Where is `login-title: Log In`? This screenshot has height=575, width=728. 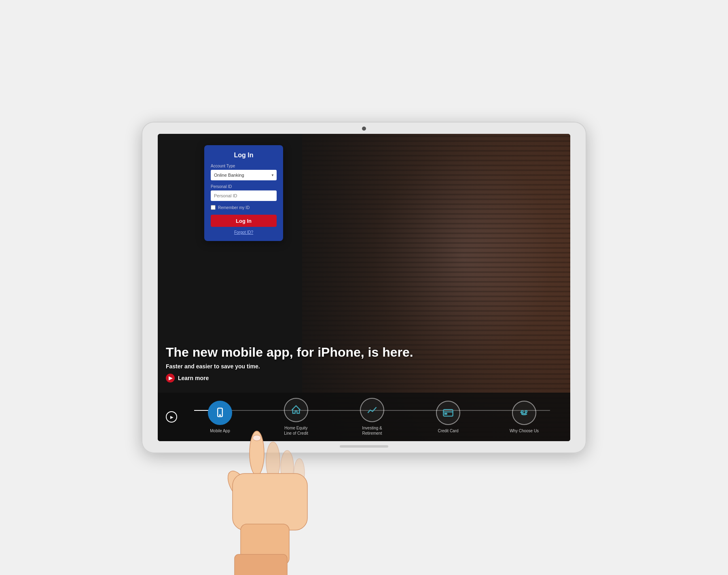
login-title: Log In is located at coordinates (243, 155).